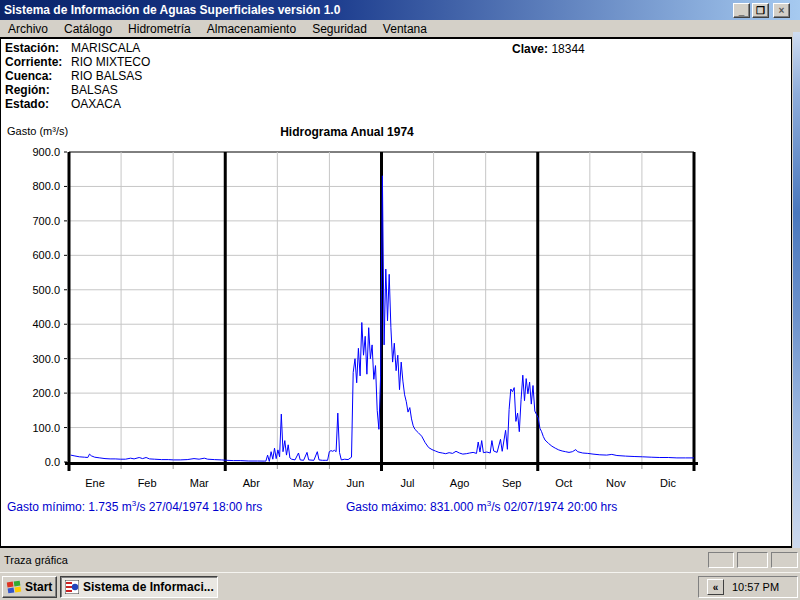 This screenshot has height=600, width=800. Describe the element at coordinates (134, 506) in the screenshot. I see `min-flow-stat: Gasto mínimo: 1.735 m3/s 27/04/1974 18:0…` at that location.